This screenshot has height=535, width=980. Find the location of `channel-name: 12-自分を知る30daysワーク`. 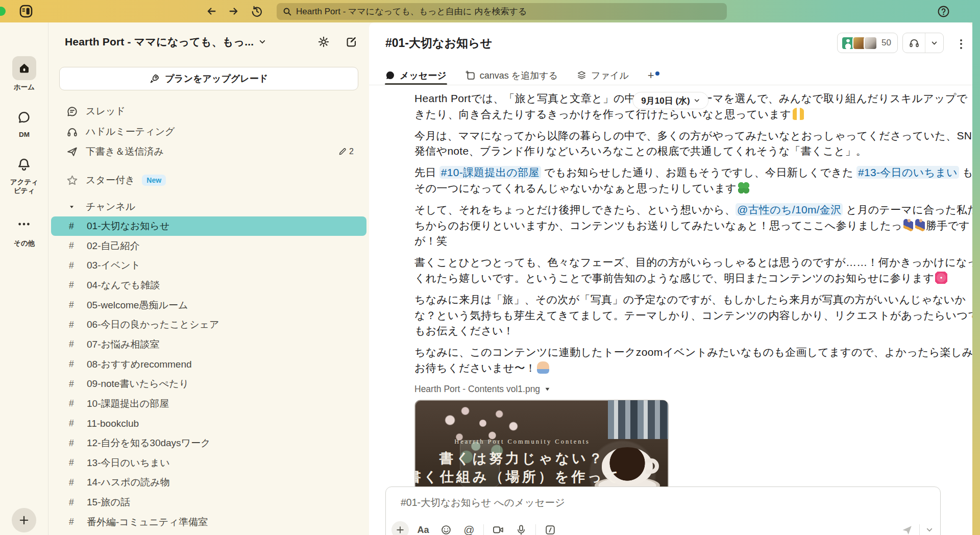

channel-name: 12-自分を知る30daysワーク is located at coordinates (149, 443).